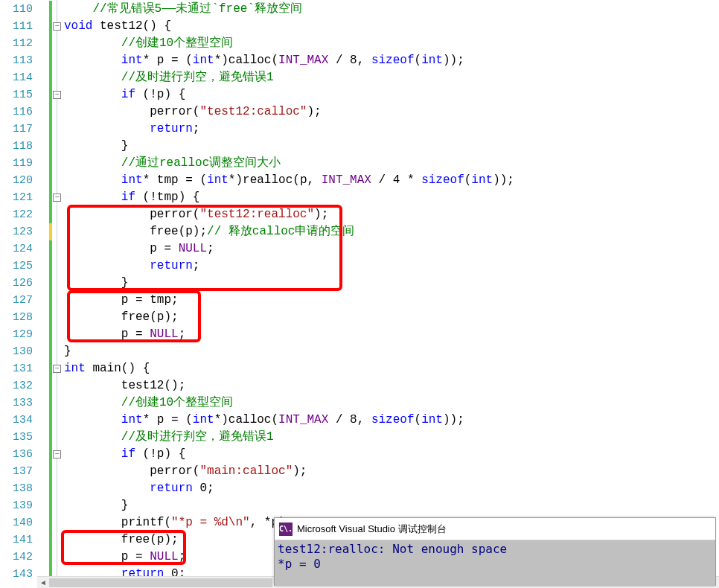 This screenshot has height=588, width=719. Describe the element at coordinates (16, 43) in the screenshot. I see `line-number: 112` at that location.